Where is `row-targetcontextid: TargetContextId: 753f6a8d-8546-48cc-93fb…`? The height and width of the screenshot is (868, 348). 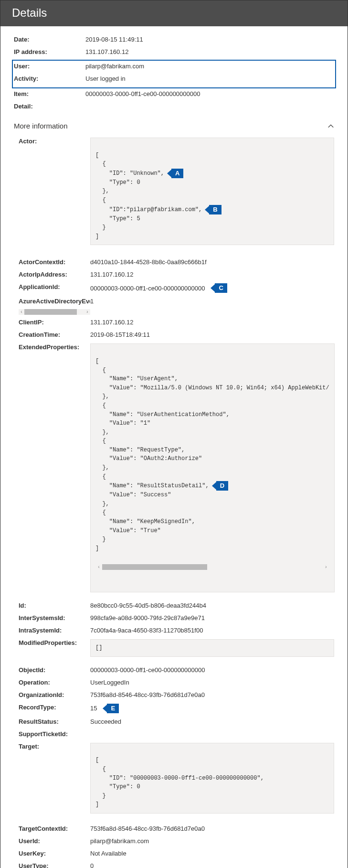 row-targetcontextid: TargetContextId: 753f6a8d-8546-48cc-93fb… is located at coordinates (177, 829).